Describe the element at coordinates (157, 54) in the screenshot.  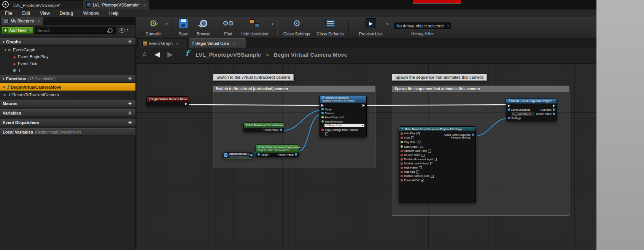
I see `back-arrow-icon: ◀` at that location.